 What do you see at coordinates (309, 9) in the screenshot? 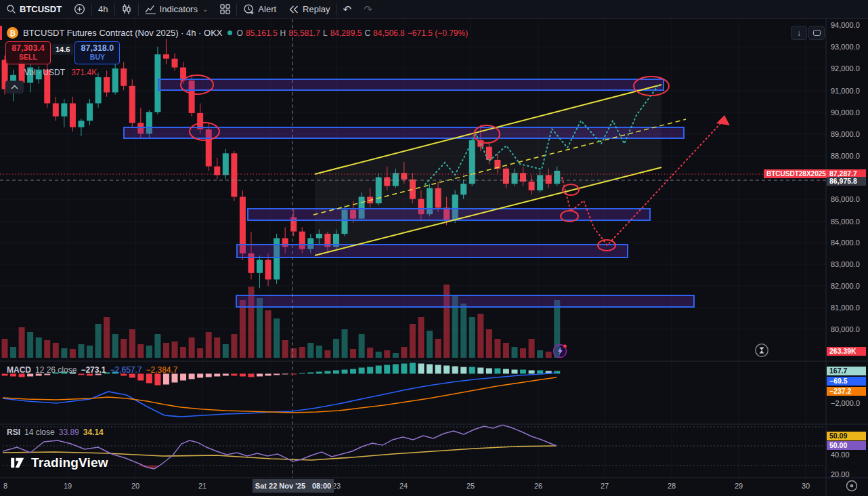
I see `replay-button: Replay` at bounding box center [309, 9].